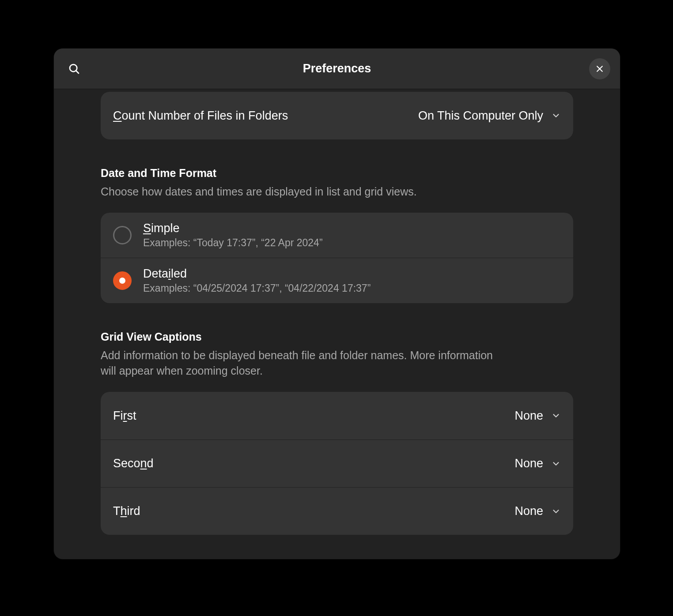 The height and width of the screenshot is (616, 673). What do you see at coordinates (122, 281) in the screenshot?
I see `radio-detailed` at bounding box center [122, 281].